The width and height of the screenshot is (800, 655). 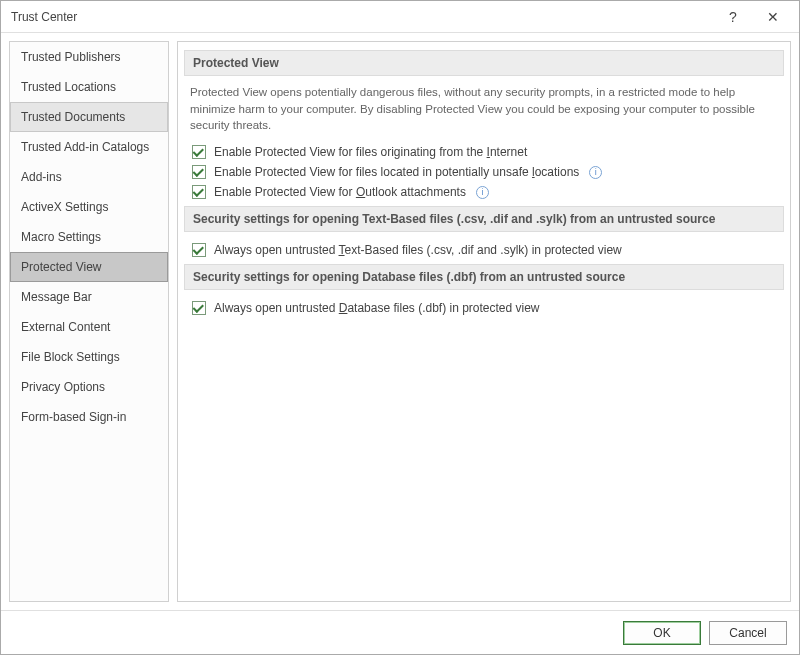 I want to click on sidebar-item-activex-settings: ActiveX Settings, so click(x=89, y=207).